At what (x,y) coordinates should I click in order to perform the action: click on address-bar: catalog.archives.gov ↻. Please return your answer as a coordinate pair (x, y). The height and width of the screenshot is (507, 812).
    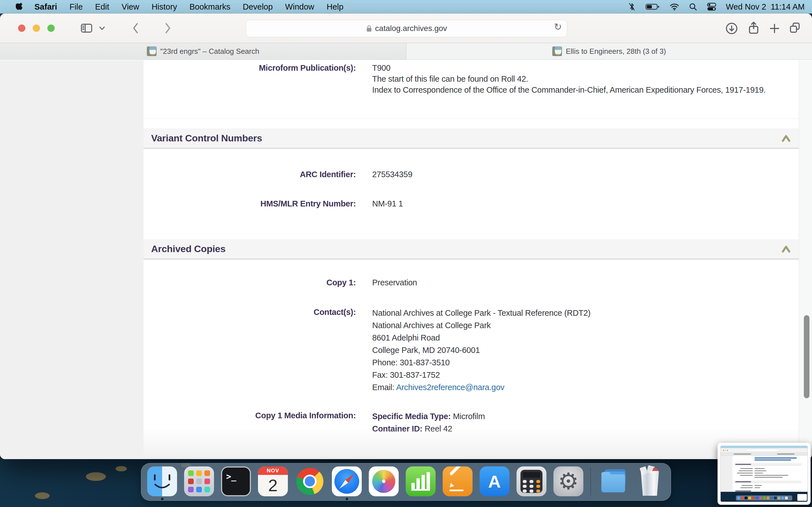
    Looking at the image, I should click on (407, 29).